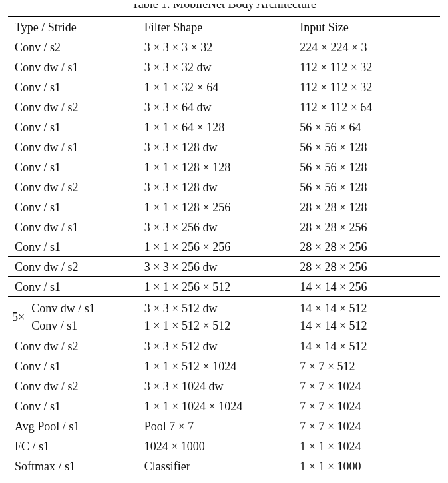  What do you see at coordinates (366, 47) in the screenshot?
I see `cell-input: 224 × 224 × 3` at bounding box center [366, 47].